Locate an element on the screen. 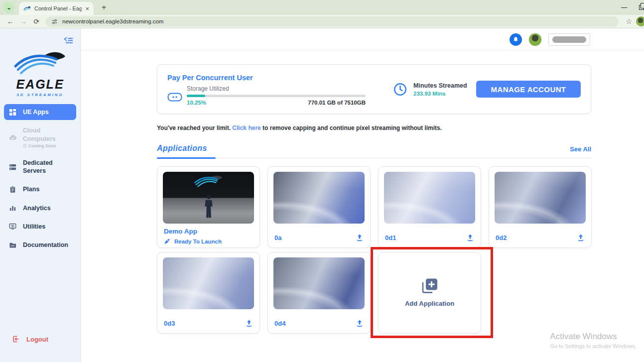  logo-subtitle: 3D STREAMING is located at coordinates (40, 95).